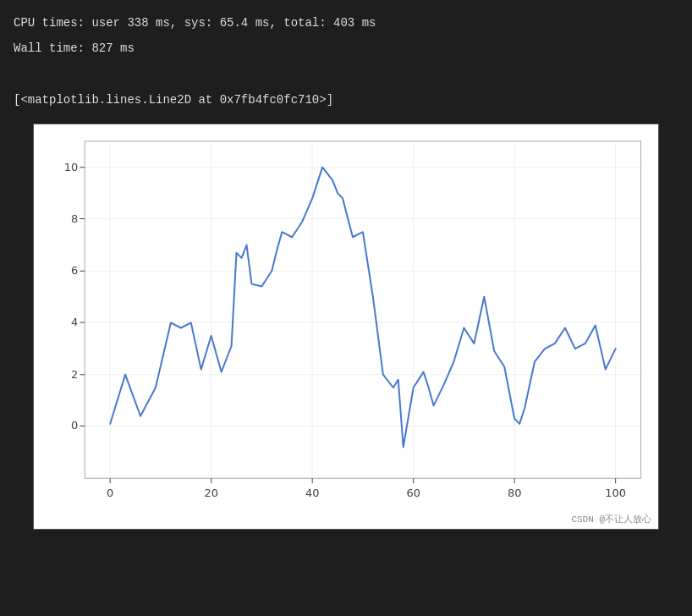  Describe the element at coordinates (211, 492) in the screenshot. I see `svg-text: 20` at that location.